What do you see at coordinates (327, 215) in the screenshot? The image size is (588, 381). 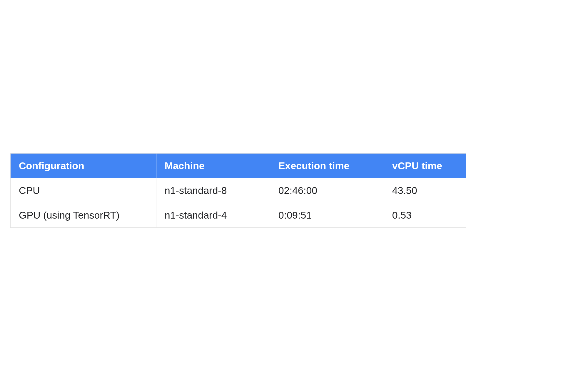 I see `cell-execution-time: 0:09:51` at bounding box center [327, 215].